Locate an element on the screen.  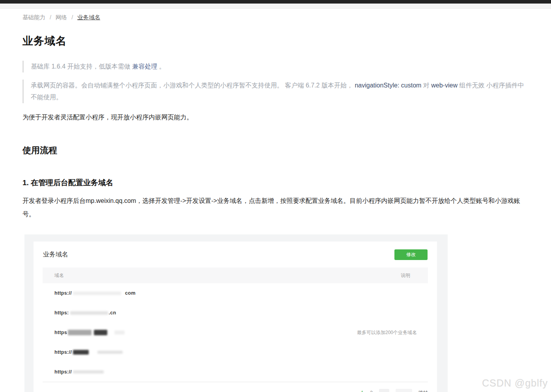
page-jump-input is located at coordinates (404, 390).